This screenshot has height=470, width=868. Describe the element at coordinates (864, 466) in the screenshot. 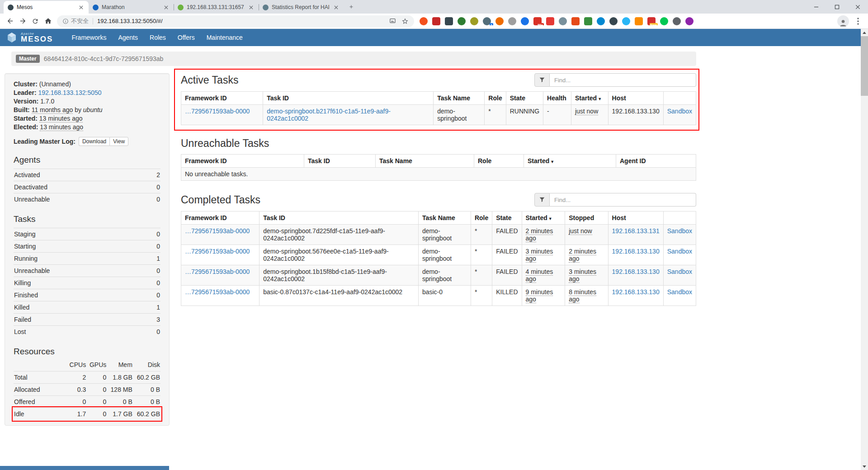

I see `scroll-down-button` at that location.